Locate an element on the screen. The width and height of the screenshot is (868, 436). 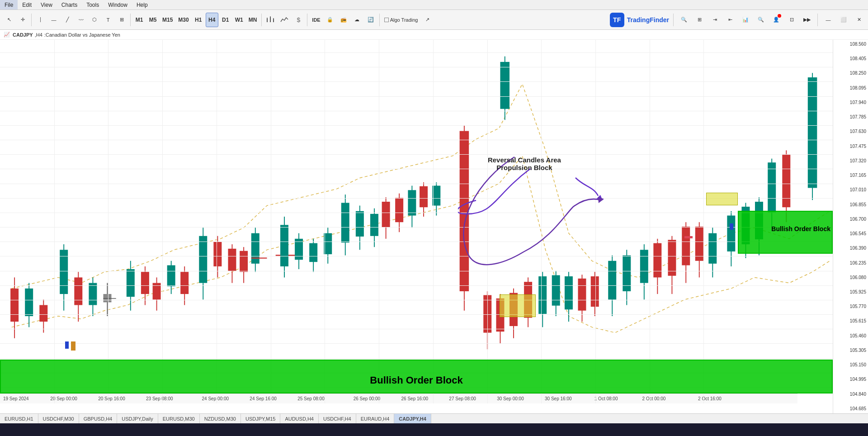
shapes-tool: ⬡ is located at coordinates (94, 20).